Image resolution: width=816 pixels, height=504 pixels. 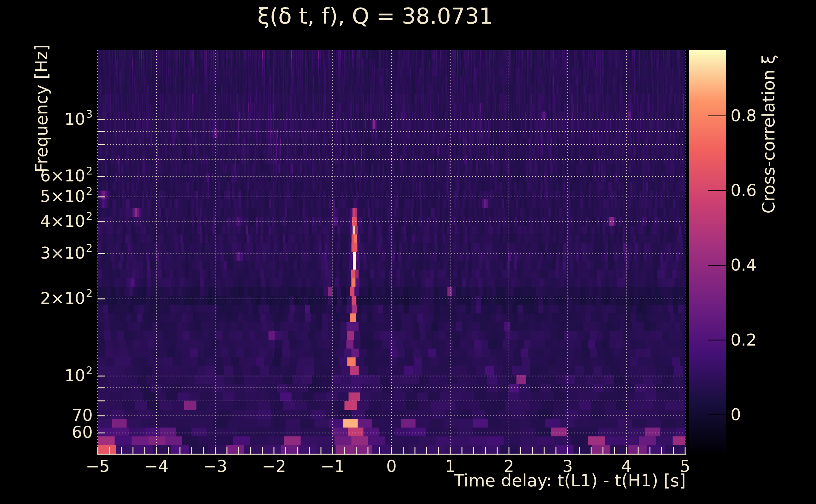 What do you see at coordinates (46, 196) in the screenshot?
I see `y-tick-label: 5×102` at bounding box center [46, 196].